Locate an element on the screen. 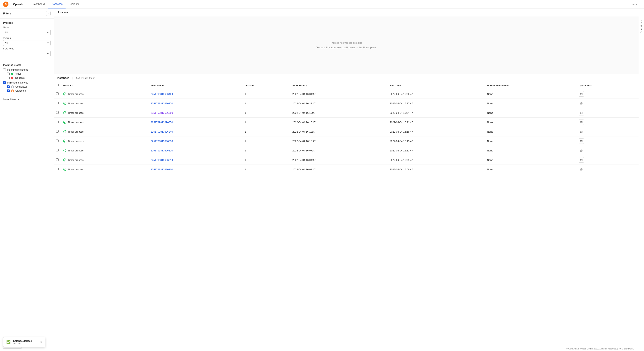 The height and width of the screenshot is (351, 644). nav-processes: Processes is located at coordinates (57, 4).